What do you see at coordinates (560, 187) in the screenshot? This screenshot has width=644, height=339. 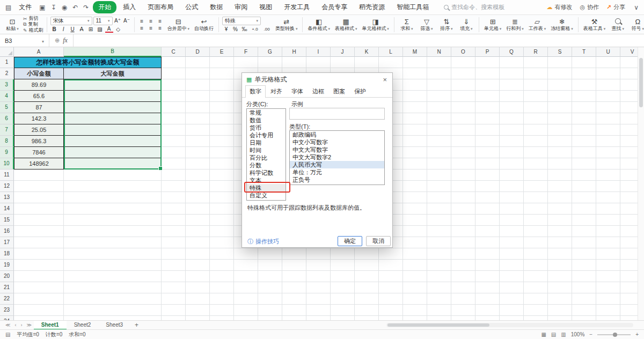 I see `cell-S12` at bounding box center [560, 187].